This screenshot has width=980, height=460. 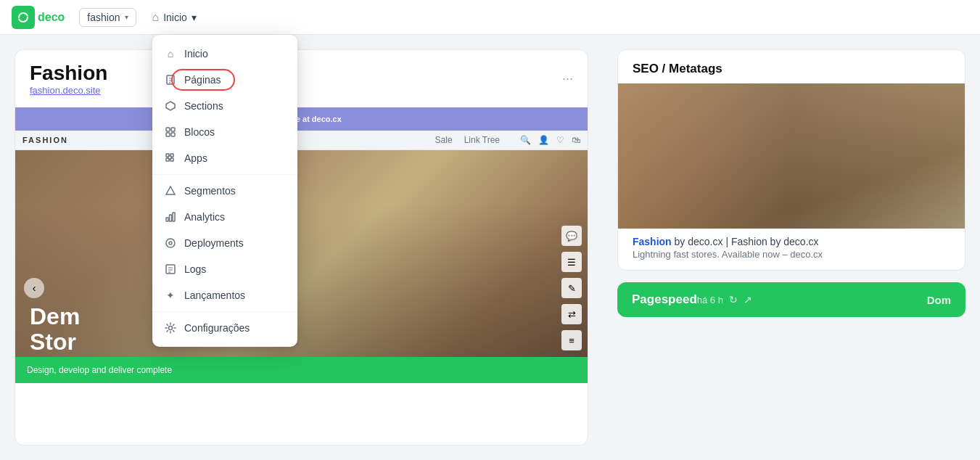 I want to click on hero-title: DemStor, so click(x=57, y=329).